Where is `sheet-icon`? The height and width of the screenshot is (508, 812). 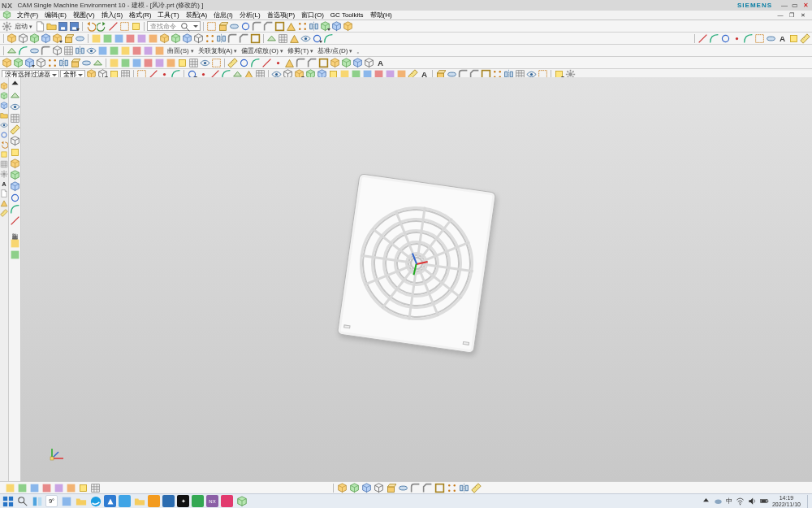
sheet-icon is located at coordinates (4, 190).